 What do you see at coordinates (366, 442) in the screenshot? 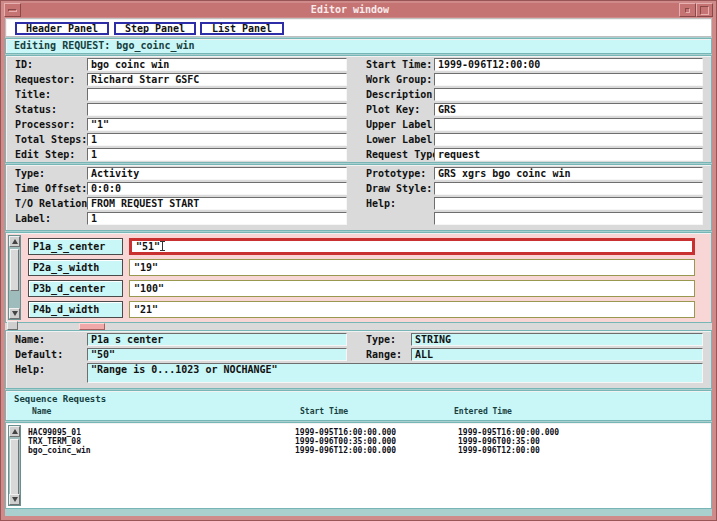
I see `table-row: TRX_TERM_08 1999-096T00:35:00.000 1999-0…` at bounding box center [366, 442].